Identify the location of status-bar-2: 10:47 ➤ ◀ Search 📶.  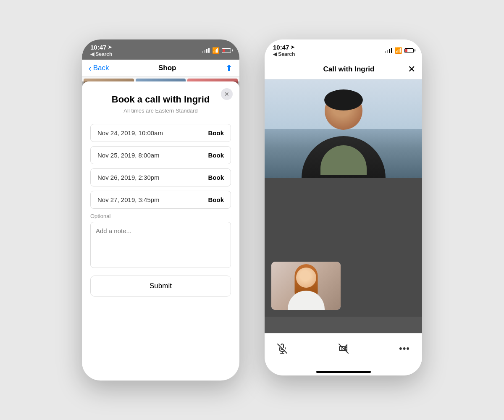
(344, 50).